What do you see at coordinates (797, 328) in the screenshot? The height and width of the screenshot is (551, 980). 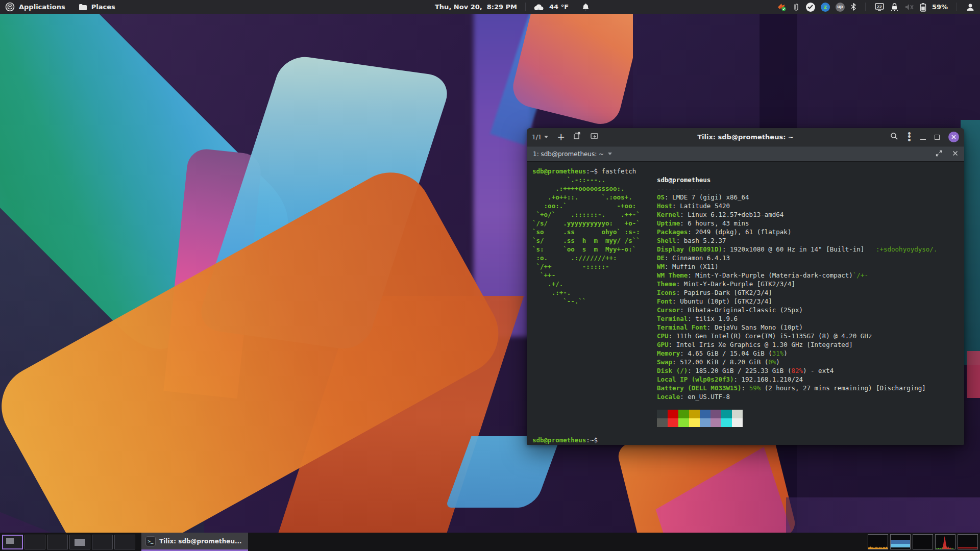 I see `fastfetch-info-line: Terminal Font: DejaVu Sans Mono (10pt)` at bounding box center [797, 328].